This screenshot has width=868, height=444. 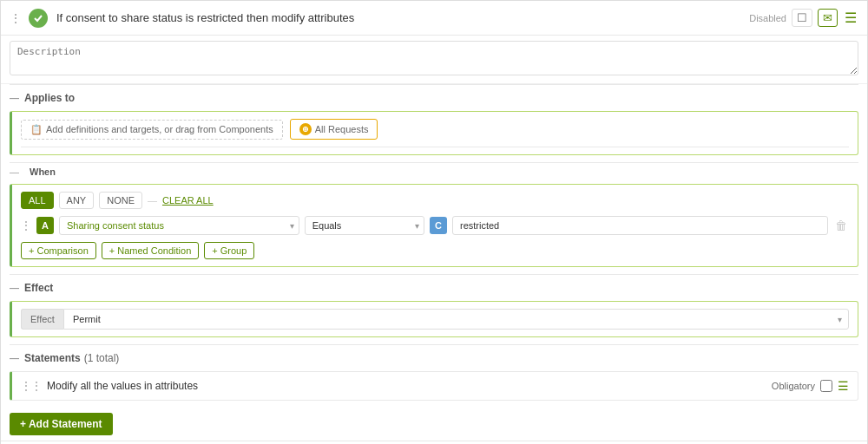 What do you see at coordinates (434, 356) in the screenshot?
I see `statements-header: — Statements (1 total)` at bounding box center [434, 356].